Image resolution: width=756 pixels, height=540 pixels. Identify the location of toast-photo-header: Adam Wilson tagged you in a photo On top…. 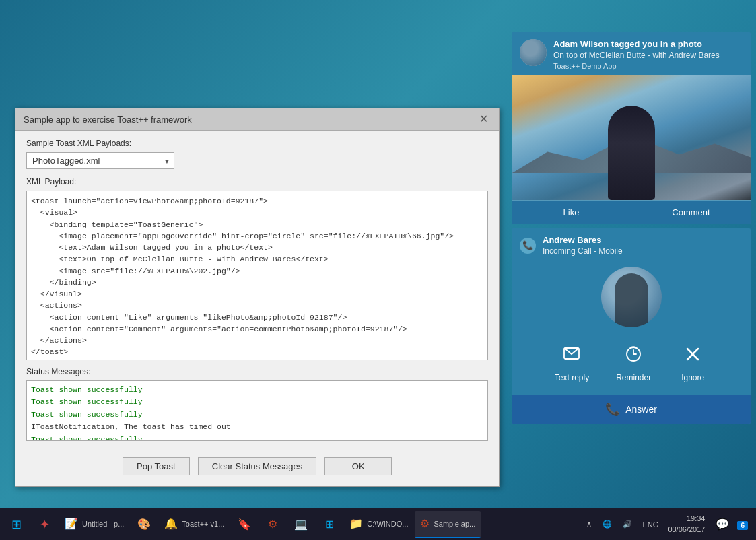
(631, 54).